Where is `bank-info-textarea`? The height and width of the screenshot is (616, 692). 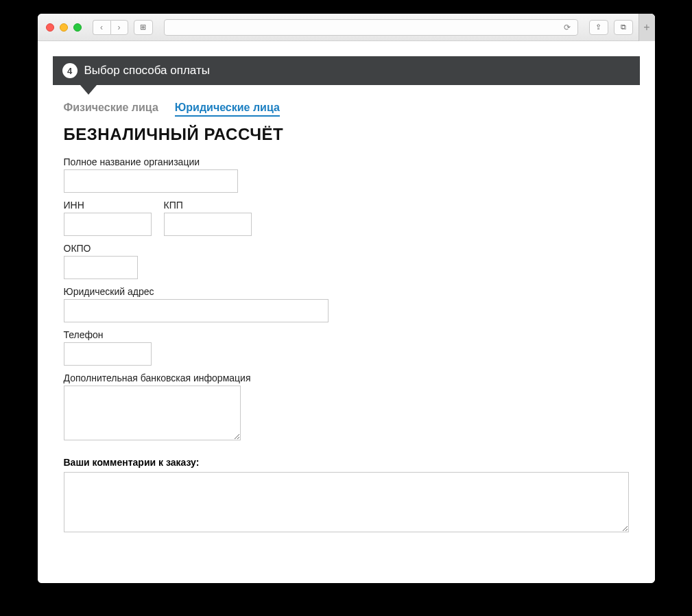
bank-info-textarea is located at coordinates (152, 413).